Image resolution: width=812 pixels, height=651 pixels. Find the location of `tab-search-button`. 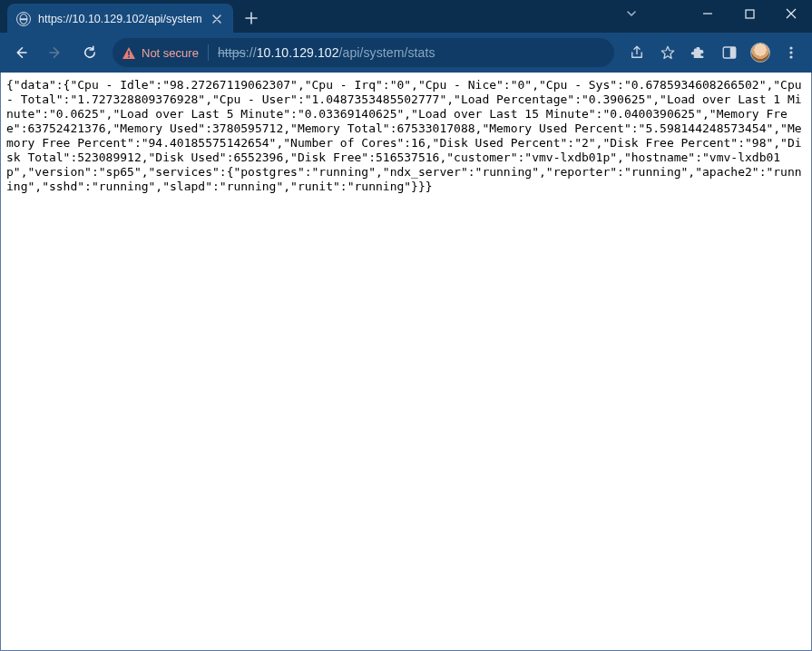

tab-search-button is located at coordinates (631, 14).